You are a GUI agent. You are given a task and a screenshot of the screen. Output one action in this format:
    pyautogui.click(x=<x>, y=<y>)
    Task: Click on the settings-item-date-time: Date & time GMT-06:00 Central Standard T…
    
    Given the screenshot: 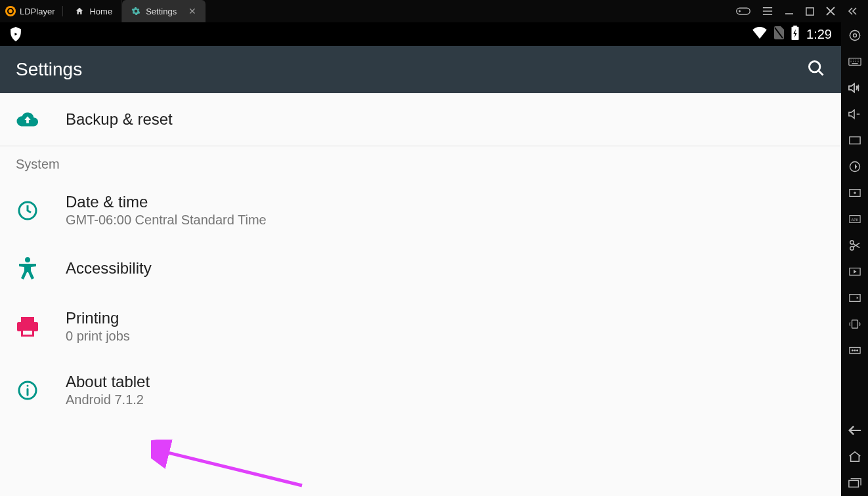 What is the action you would take?
    pyautogui.click(x=420, y=210)
    